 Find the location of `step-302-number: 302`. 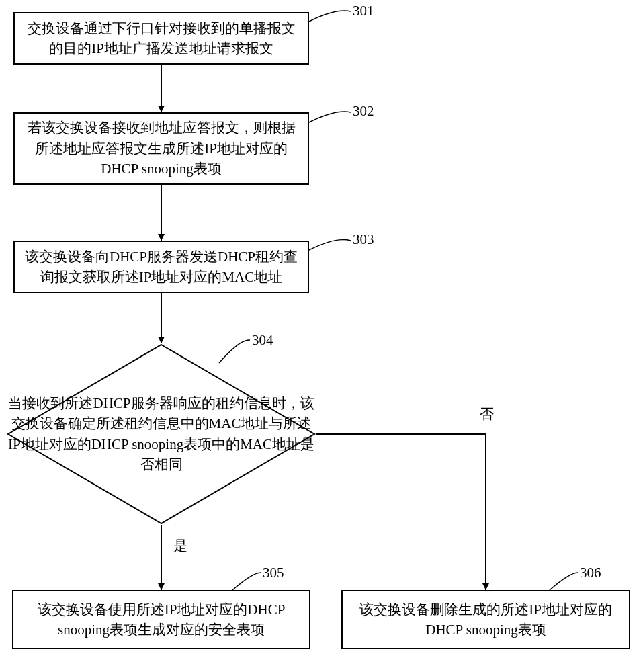

step-302-number: 302 is located at coordinates (363, 112).